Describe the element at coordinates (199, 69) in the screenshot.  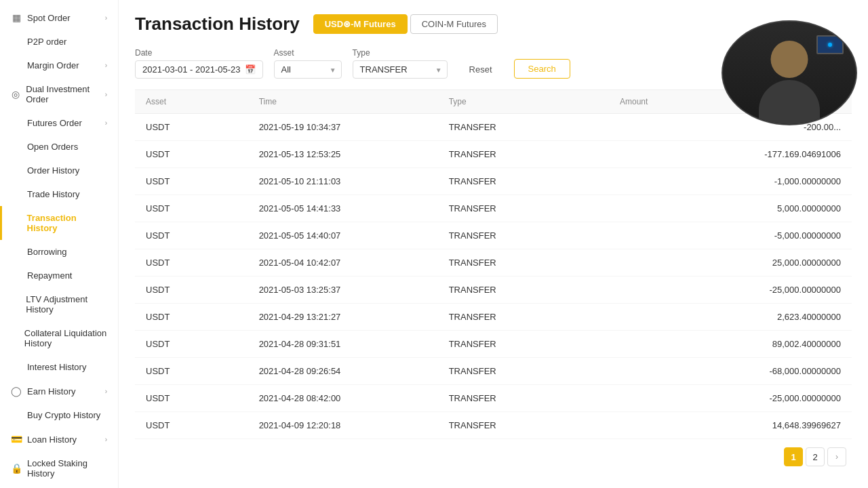
I see `date-range-input: 2021-03-01 - 2021-05-23 📅` at that location.